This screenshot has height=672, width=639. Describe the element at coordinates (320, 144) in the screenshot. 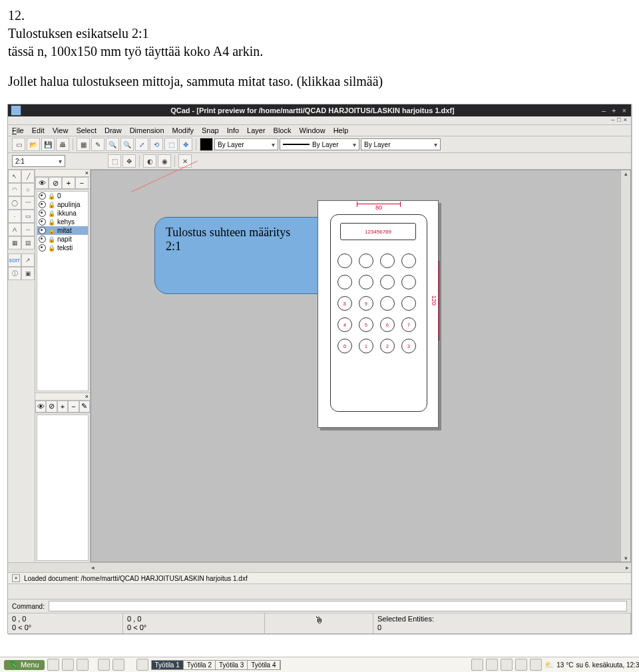

I see `lineweight-dropdown: By Layer` at that location.